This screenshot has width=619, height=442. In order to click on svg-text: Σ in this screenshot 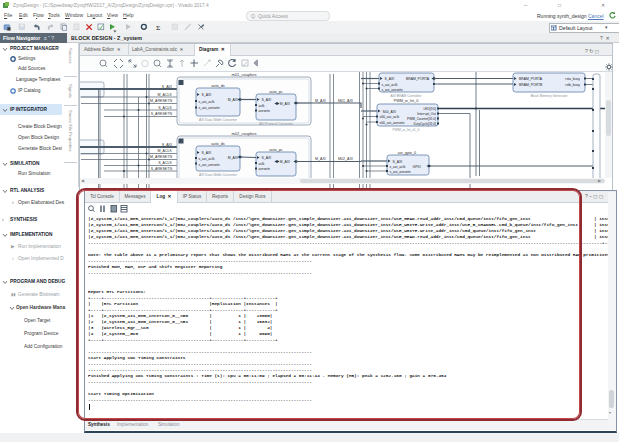, I will do `click(158, 28)`.